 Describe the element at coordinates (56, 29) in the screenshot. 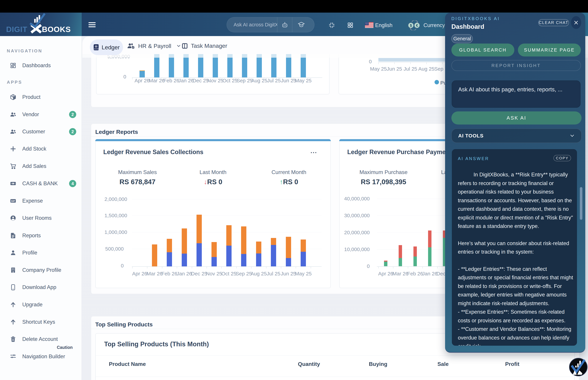

I see `svg-text: BOOKS` at that location.